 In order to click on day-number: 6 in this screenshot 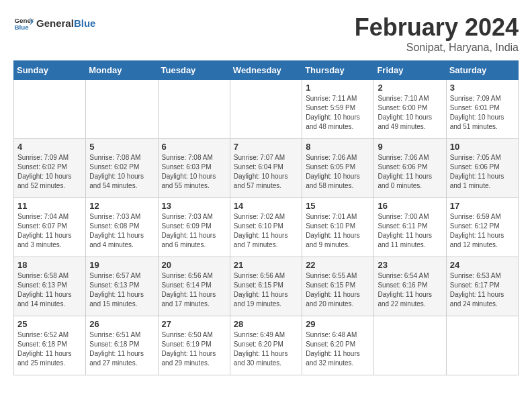, I will do `click(194, 146)`.